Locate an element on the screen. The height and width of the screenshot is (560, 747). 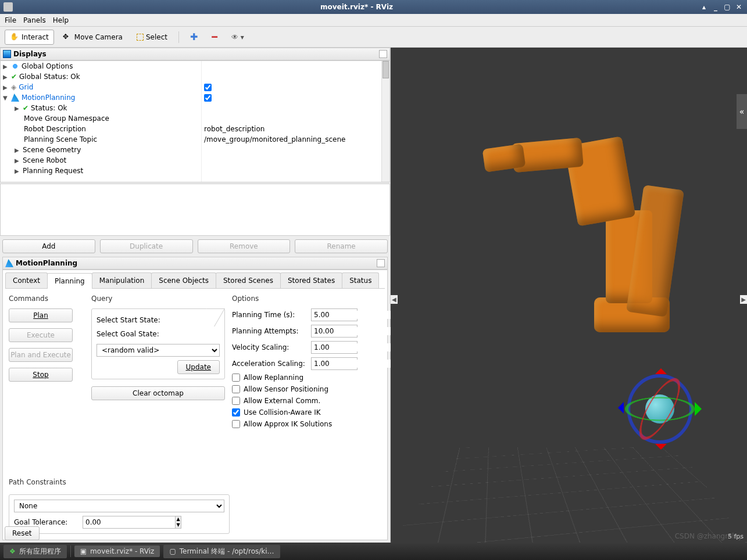
add-button: Add is located at coordinates (49, 246).